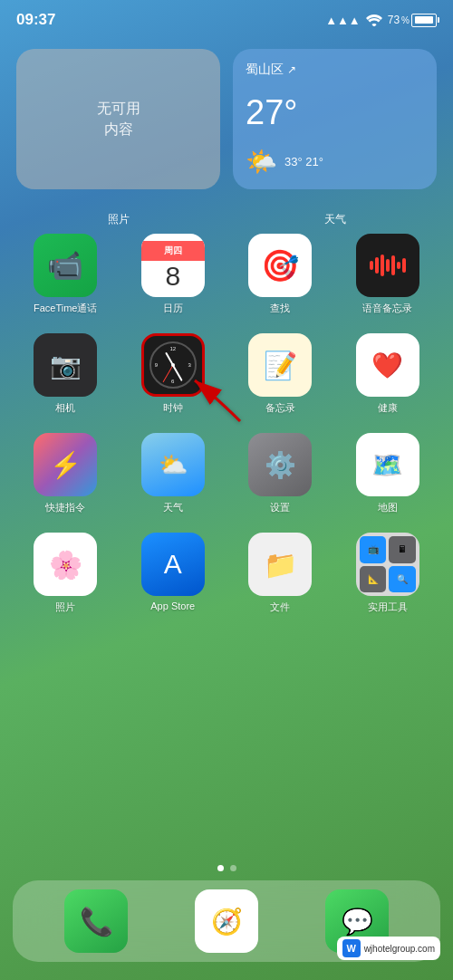 The height and width of the screenshot is (980, 453). I want to click on app-camera: 📷 相机, so click(65, 374).